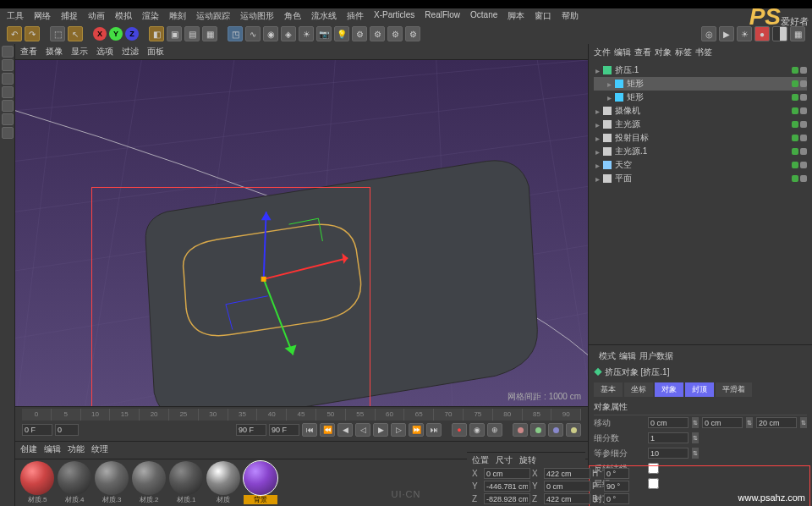  What do you see at coordinates (151, 16) in the screenshot?
I see `menu-item: 渲染` at bounding box center [151, 16].